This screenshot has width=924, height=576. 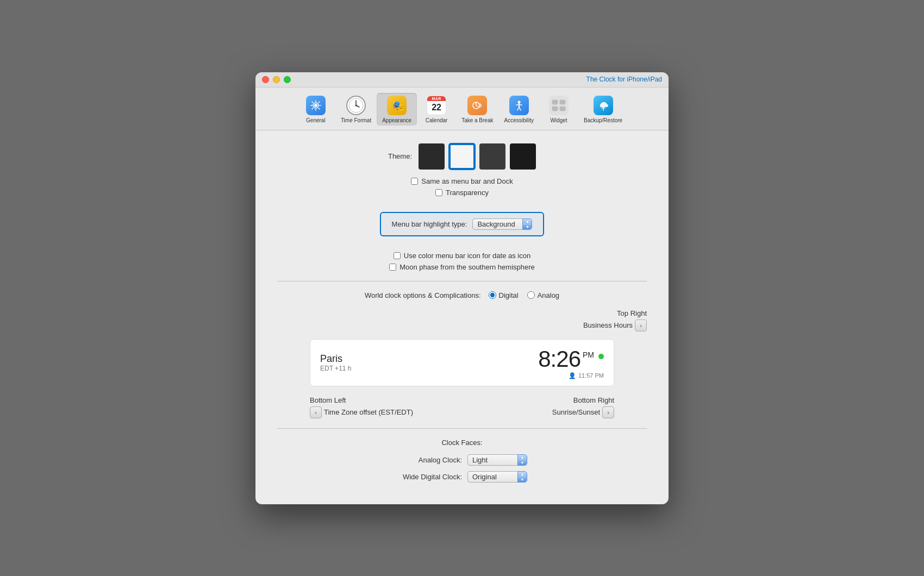 I want to click on tab-backup-label: Backup/Restore, so click(x=603, y=121).